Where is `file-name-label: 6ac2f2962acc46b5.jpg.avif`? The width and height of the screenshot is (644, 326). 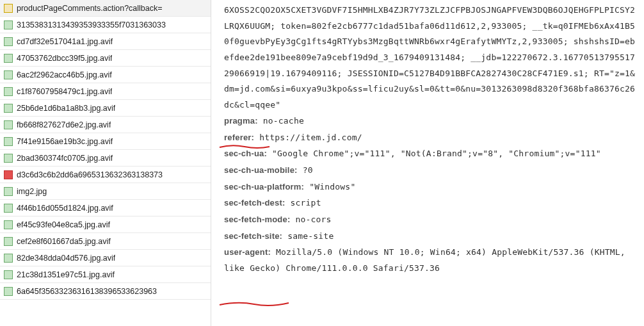
file-name-label: 6ac2f2962acc46b5.jpg.avif is located at coordinates (64, 75).